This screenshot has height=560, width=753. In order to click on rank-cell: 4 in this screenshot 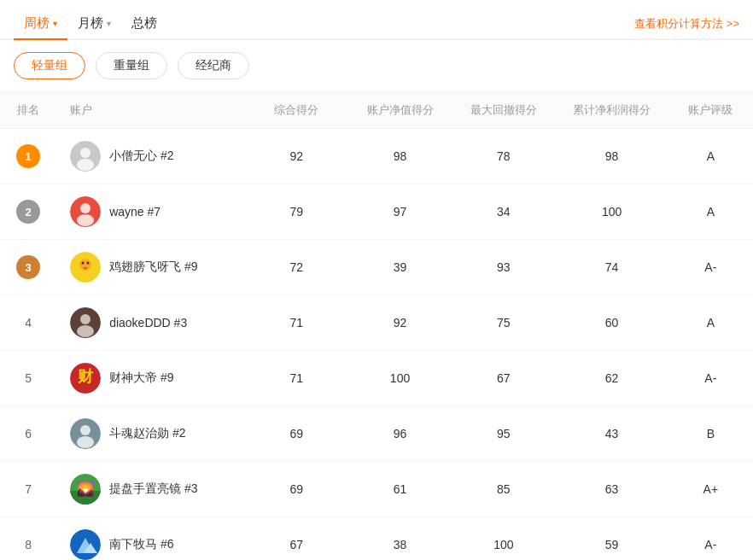, I will do `click(28, 323)`.